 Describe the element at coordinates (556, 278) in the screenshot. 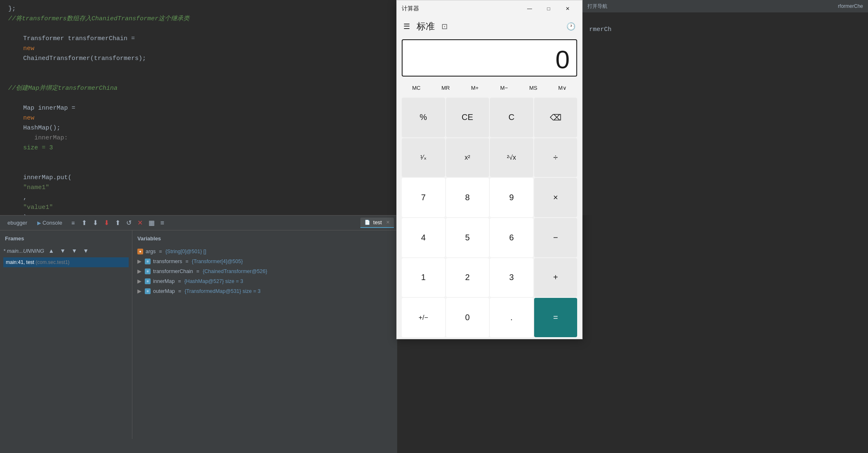

I see `calc-btn-add: +` at that location.